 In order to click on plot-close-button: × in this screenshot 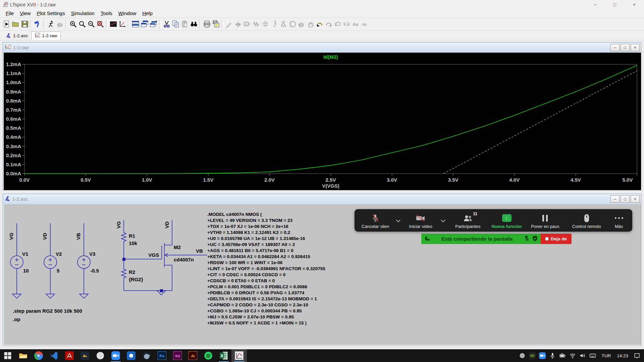, I will do `click(635, 48)`.